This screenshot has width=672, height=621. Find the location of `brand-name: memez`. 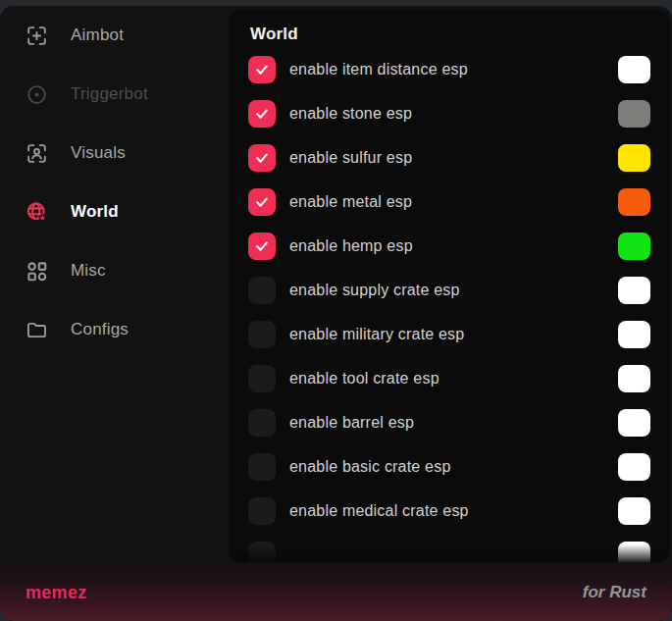

brand-name: memez is located at coordinates (57, 593).